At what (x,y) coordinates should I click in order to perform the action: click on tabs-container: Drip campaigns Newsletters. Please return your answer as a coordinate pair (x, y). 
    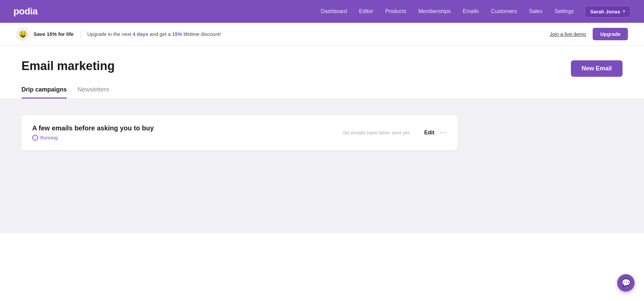
    Looking at the image, I should click on (322, 88).